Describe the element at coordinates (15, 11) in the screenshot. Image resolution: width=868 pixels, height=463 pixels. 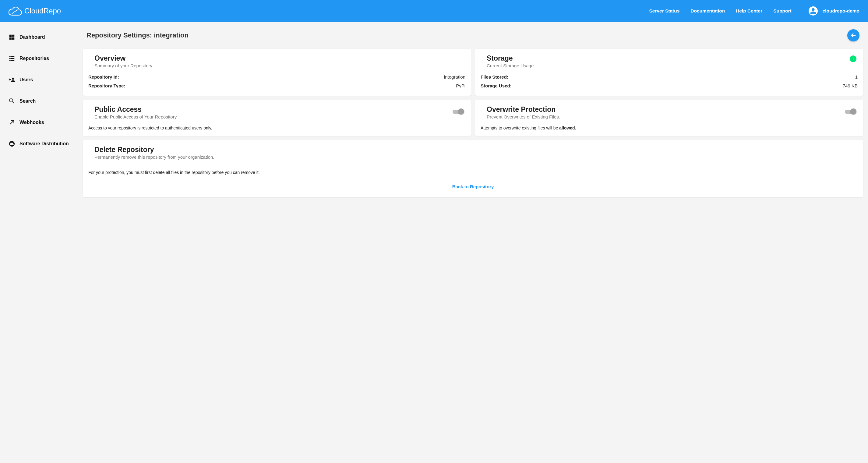
I see `cloud-icon` at that location.